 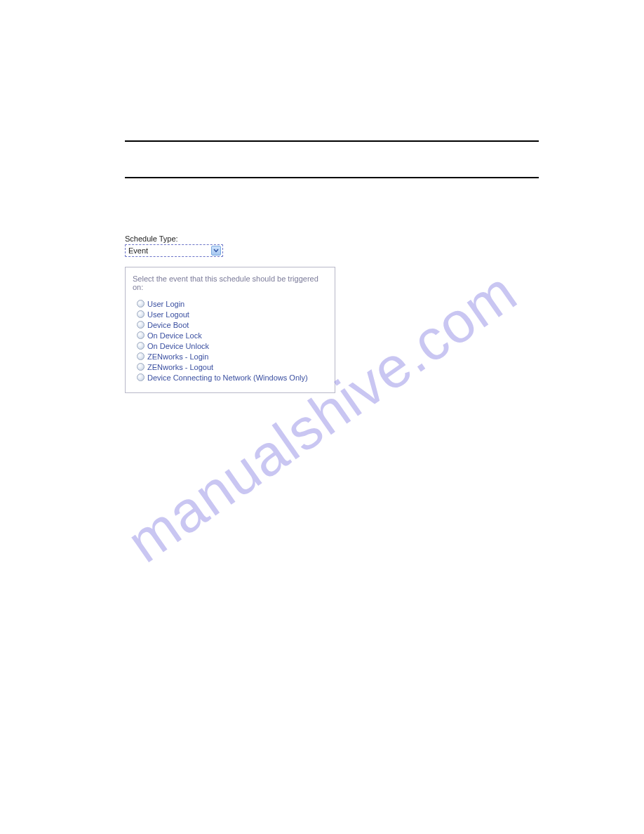 I want to click on radio-label: Device Connecting to Network (Windows On…, so click(x=227, y=378).